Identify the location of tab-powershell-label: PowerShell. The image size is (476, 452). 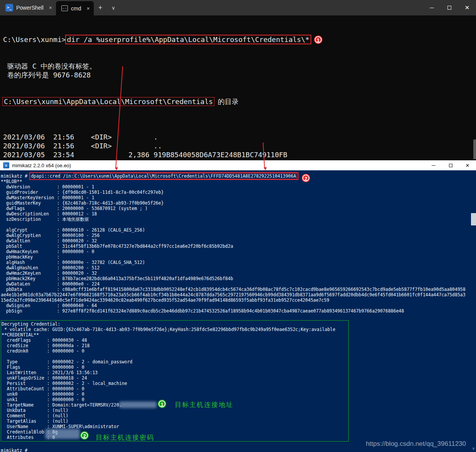
(30, 8).